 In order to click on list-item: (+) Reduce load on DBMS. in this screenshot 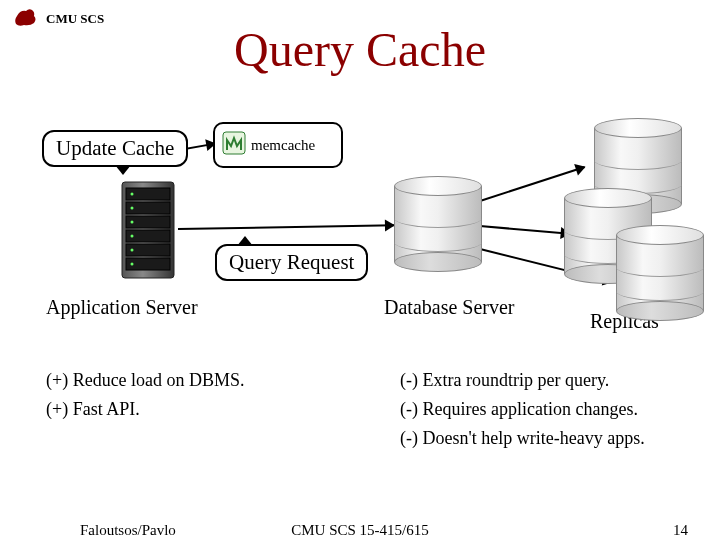, I will do `click(146, 380)`.